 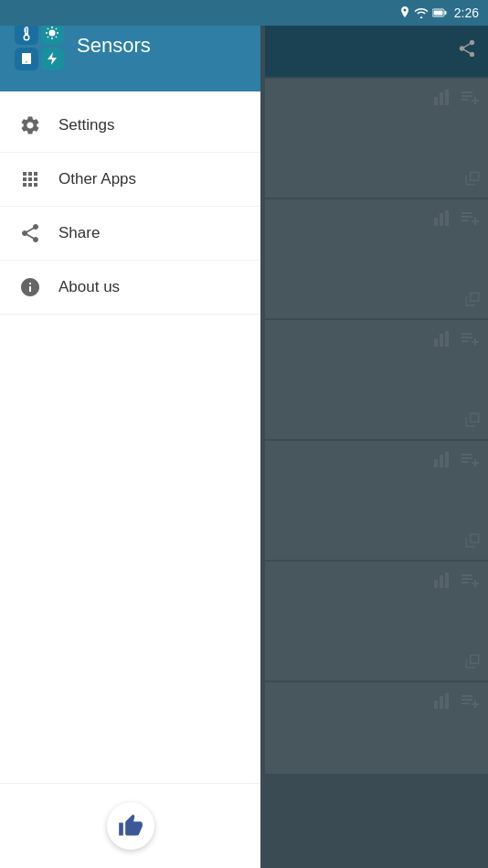 What do you see at coordinates (113, 46) in the screenshot?
I see `drawer-app-title: Sensors` at bounding box center [113, 46].